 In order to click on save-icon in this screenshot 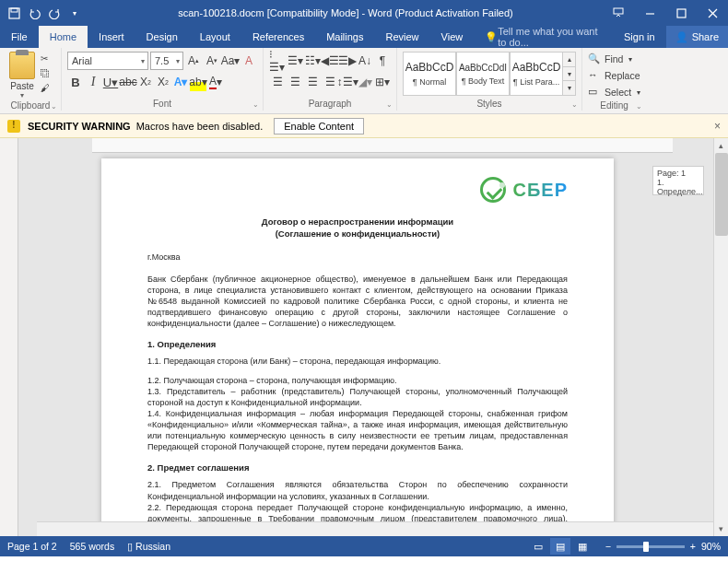, I will do `click(14, 13)`.